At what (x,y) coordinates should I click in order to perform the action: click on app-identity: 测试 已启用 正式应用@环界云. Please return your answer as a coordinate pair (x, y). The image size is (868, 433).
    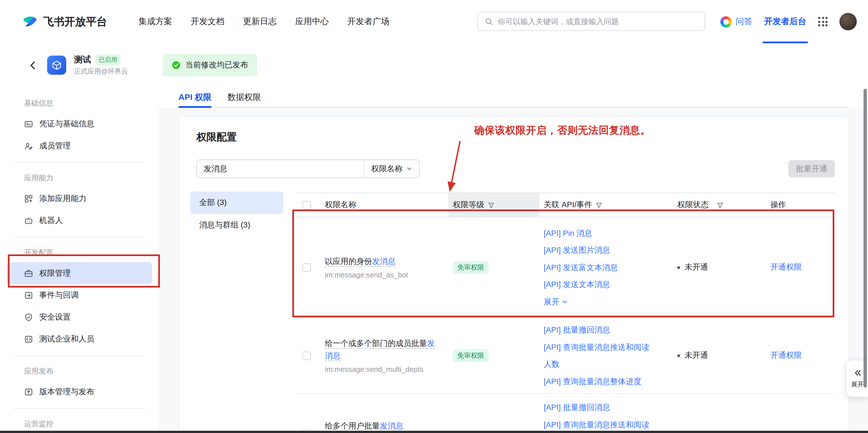
    Looking at the image, I should click on (88, 65).